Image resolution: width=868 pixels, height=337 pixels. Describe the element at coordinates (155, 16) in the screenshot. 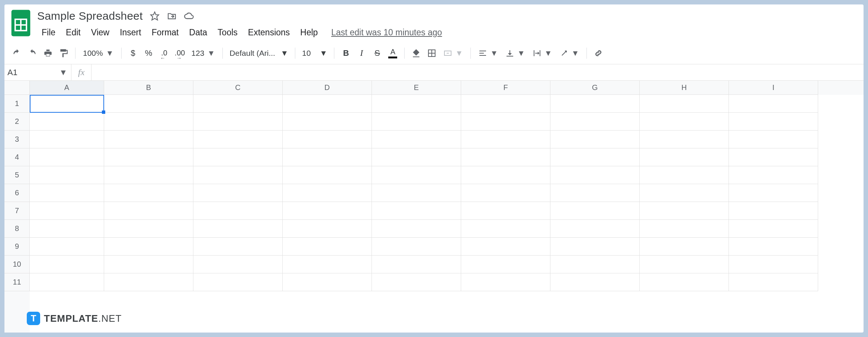

I see `star-icon` at that location.